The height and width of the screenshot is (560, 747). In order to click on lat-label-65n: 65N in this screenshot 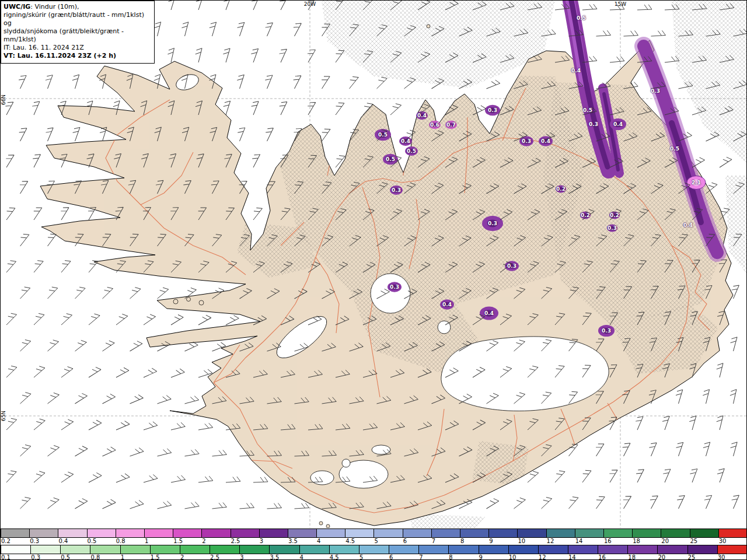, I will do `click(4, 416)`.